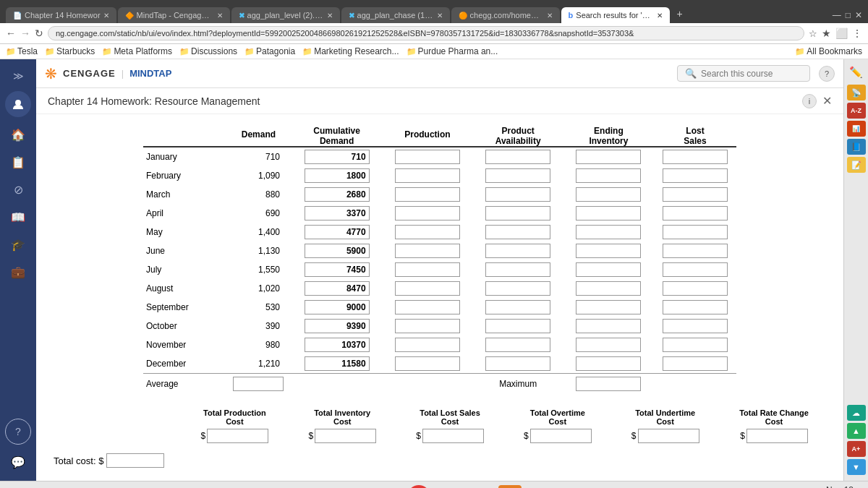  Describe the element at coordinates (69, 51) in the screenshot. I see `bookmark-starbucks: 📁 Starbucks` at that location.